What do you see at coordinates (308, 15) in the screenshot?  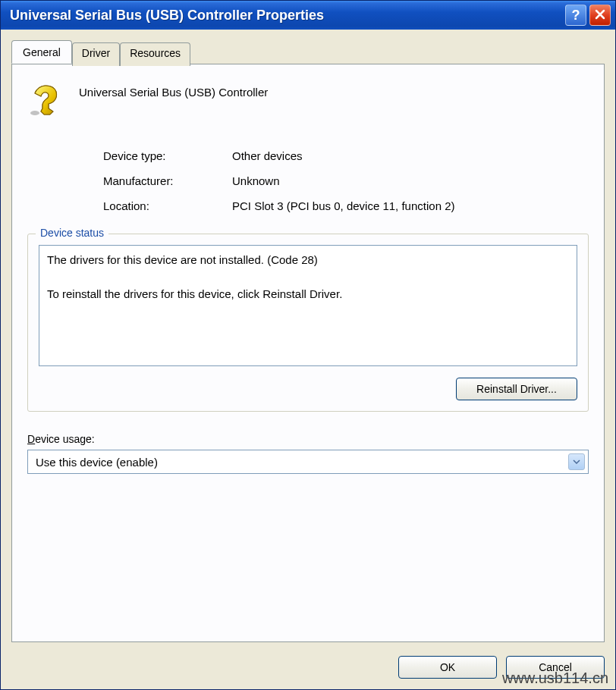 I see `titlebar: Universal Serial Bus (USB) Controller Pr…` at bounding box center [308, 15].